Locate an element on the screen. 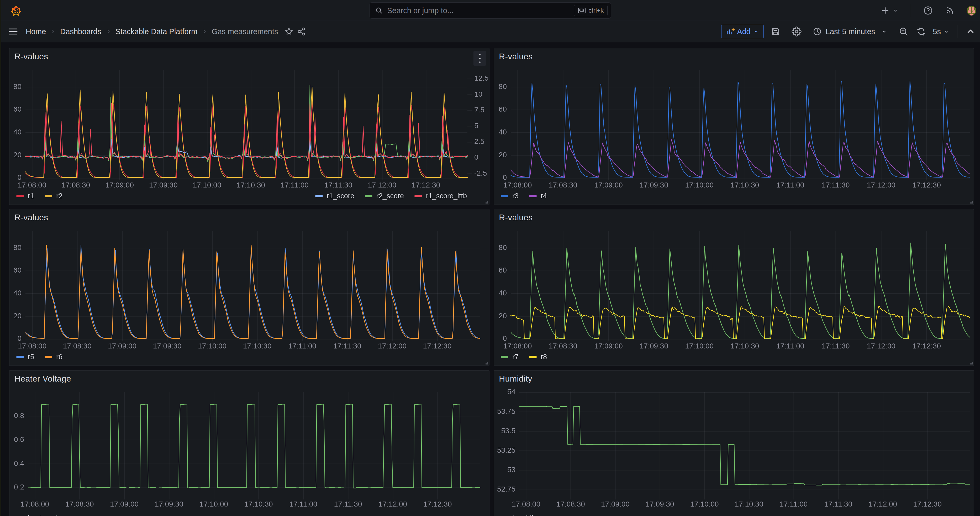 The image size is (980, 516). legend-item-r4: r4 is located at coordinates (538, 196).